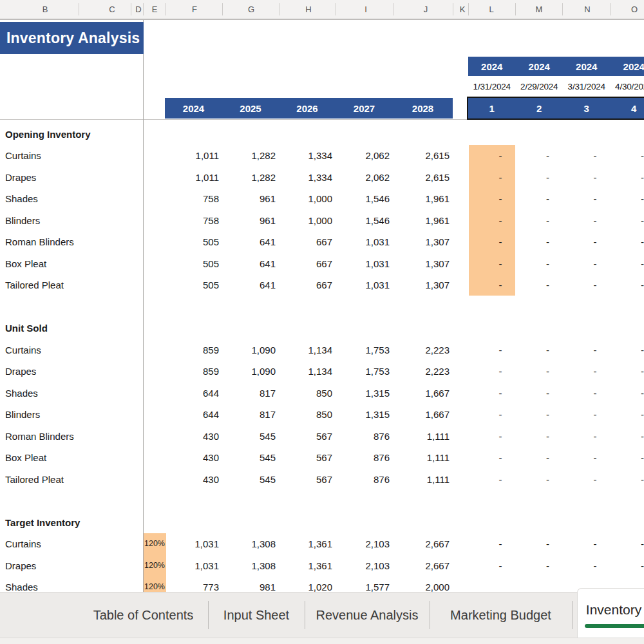  Describe the element at coordinates (611, 613) in the screenshot. I see `sheet-tab-inventory: Inventory` at that location.